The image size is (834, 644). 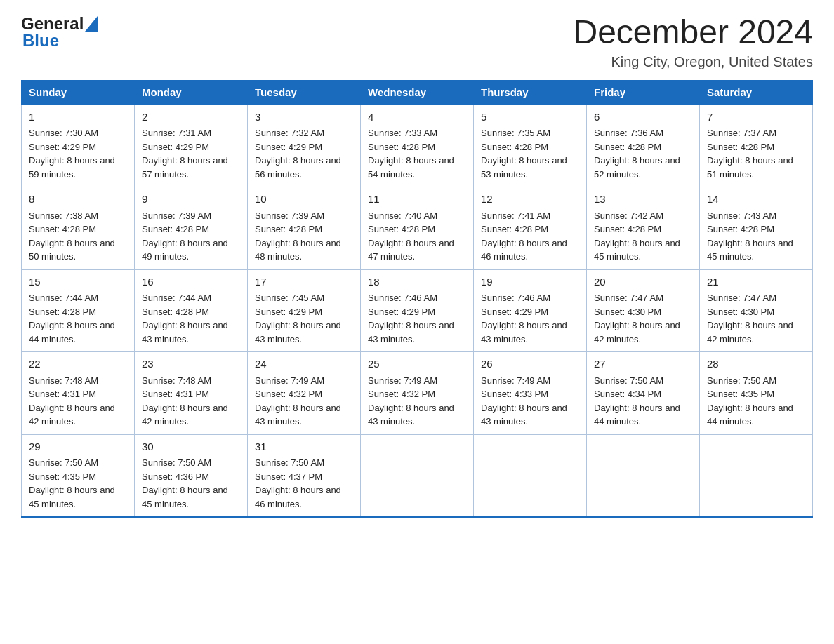 What do you see at coordinates (530, 365) in the screenshot?
I see `day-number: 26` at bounding box center [530, 365].